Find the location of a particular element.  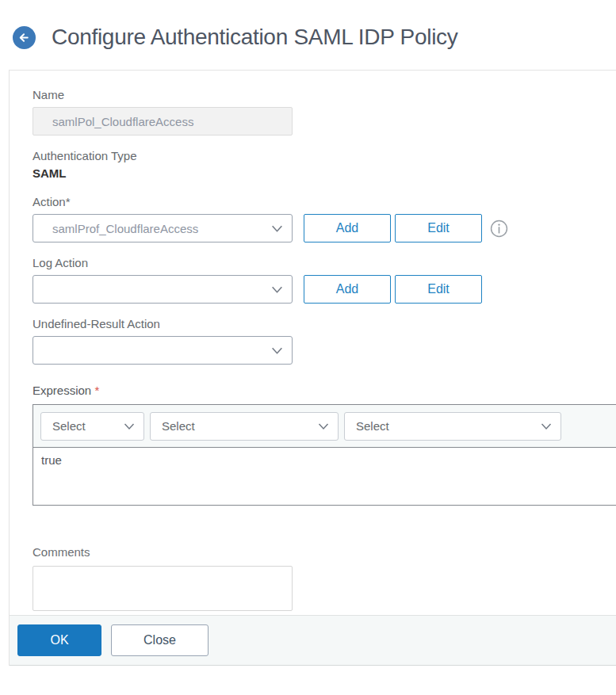

name-label: Name is located at coordinates (324, 95).